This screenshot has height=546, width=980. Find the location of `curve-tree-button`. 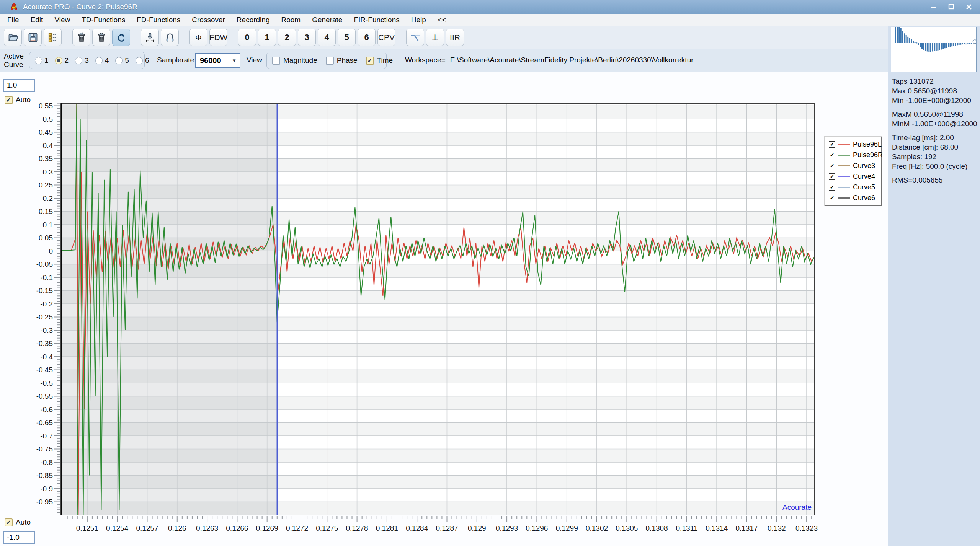

curve-tree-button is located at coordinates (53, 37).